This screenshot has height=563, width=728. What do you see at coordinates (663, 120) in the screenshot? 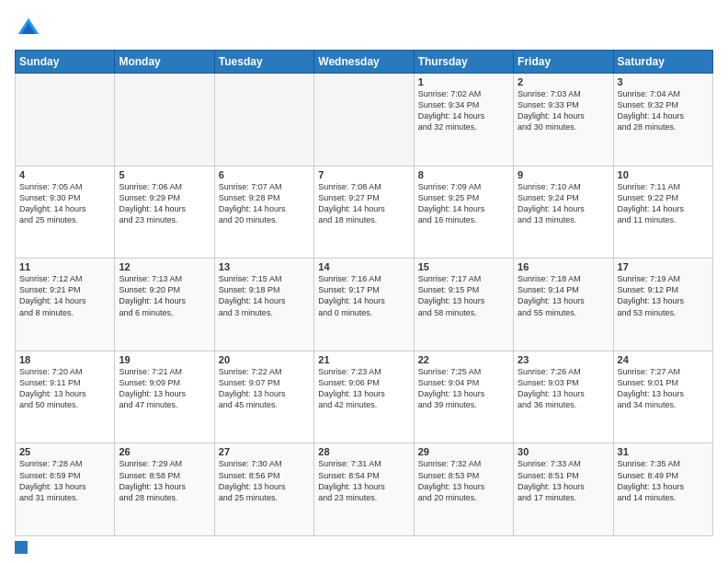
I see `day-cell: 3Sunrise: 7:04 AM Sunset: 9:32 PM Daylig…` at bounding box center [663, 120].